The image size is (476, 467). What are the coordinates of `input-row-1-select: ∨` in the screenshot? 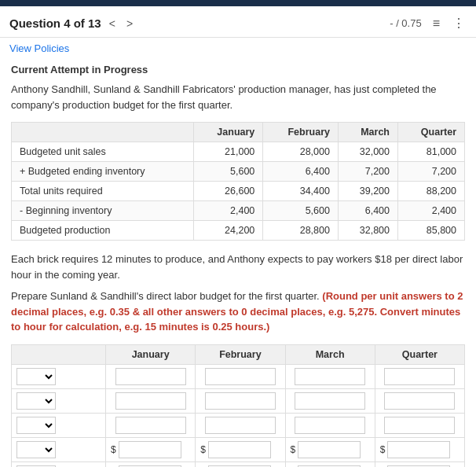 It's located at (36, 401).